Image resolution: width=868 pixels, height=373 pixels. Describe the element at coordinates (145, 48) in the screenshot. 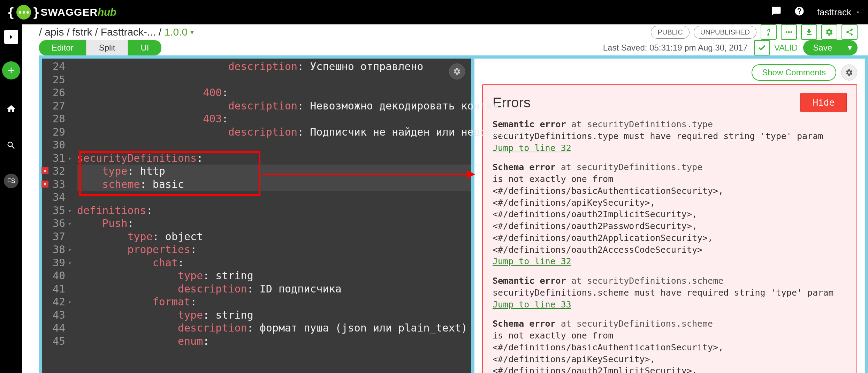

I see `view-ui-tab: UI` at that location.